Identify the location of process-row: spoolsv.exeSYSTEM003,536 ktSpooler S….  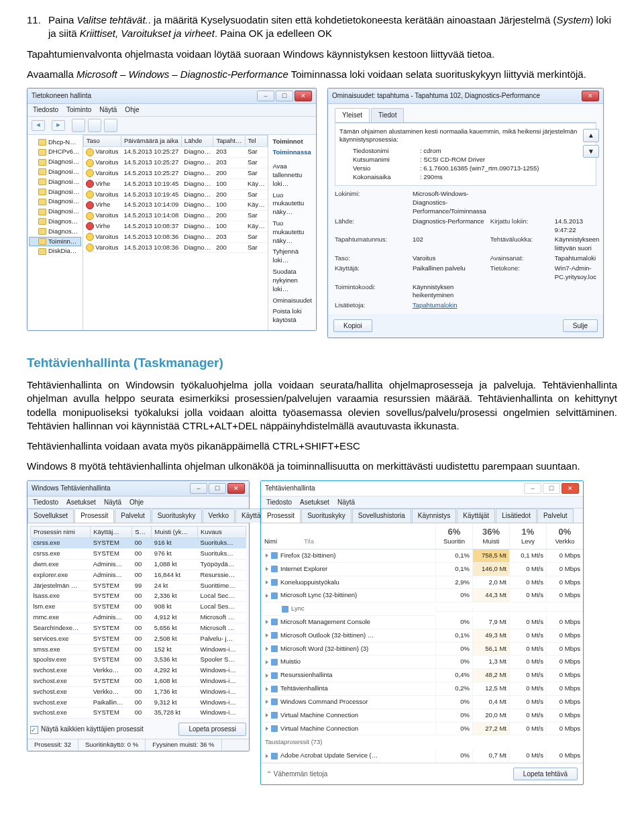
(138, 660).